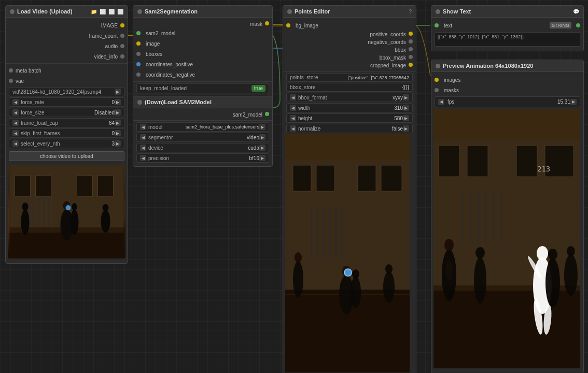 The image size is (588, 373). I want to click on flc-left: ◀, so click(16, 123).